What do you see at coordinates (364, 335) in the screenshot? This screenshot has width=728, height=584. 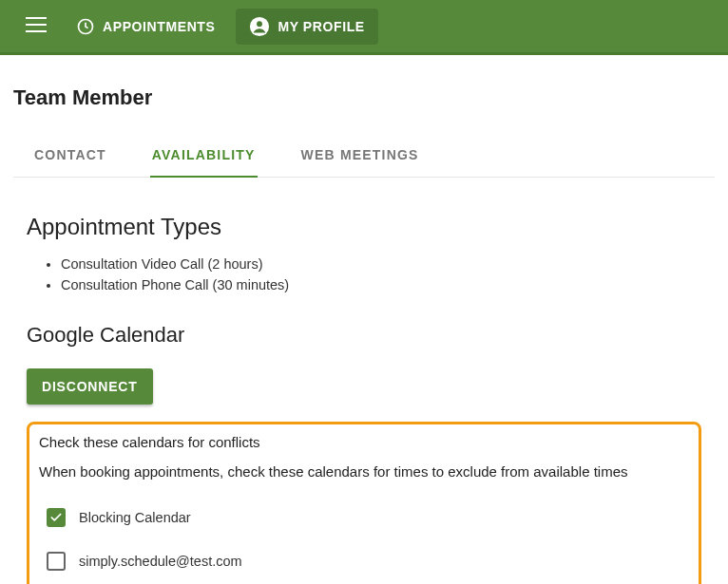 I see `google-calendar-heading: Google Calendar` at bounding box center [364, 335].